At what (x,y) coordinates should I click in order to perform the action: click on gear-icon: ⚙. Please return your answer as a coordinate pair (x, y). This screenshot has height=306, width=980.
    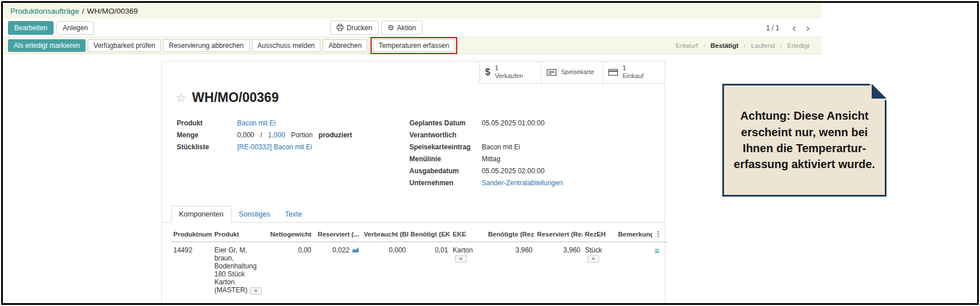
    Looking at the image, I should click on (391, 27).